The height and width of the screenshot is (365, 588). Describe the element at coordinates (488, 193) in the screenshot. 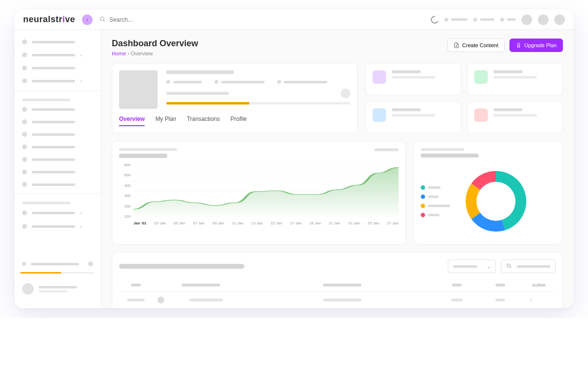

I see `donut-chart-card` at that location.